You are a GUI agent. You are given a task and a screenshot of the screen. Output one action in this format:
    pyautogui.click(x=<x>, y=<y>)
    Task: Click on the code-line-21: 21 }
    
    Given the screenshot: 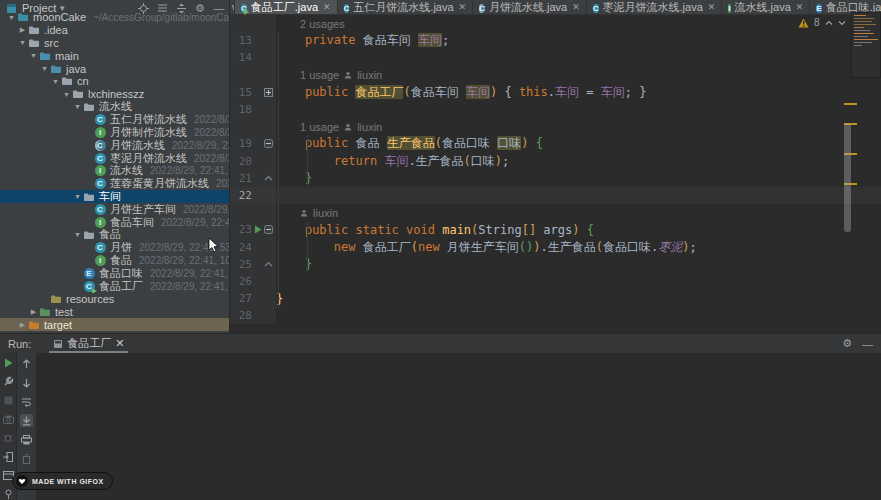 What is the action you would take?
    pyautogui.click(x=556, y=178)
    